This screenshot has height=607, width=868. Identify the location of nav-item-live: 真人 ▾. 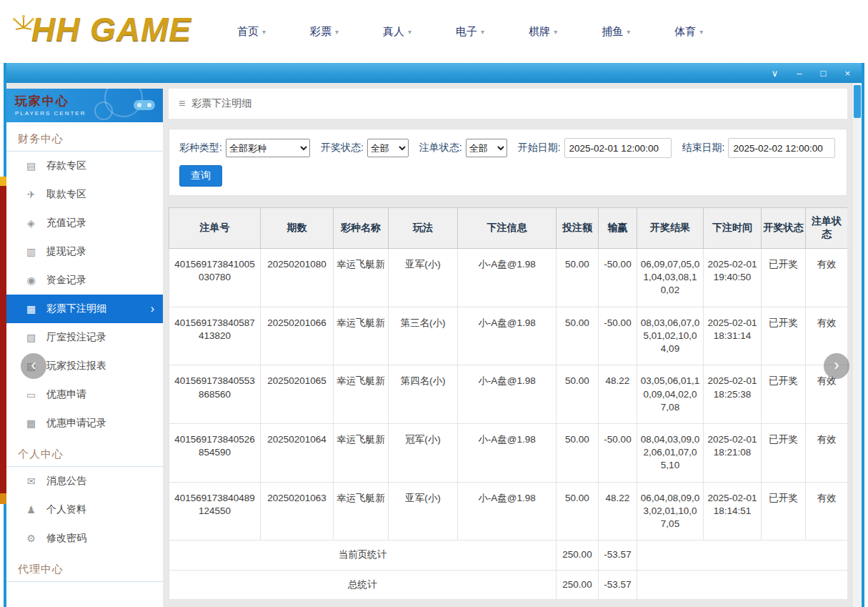
(397, 31).